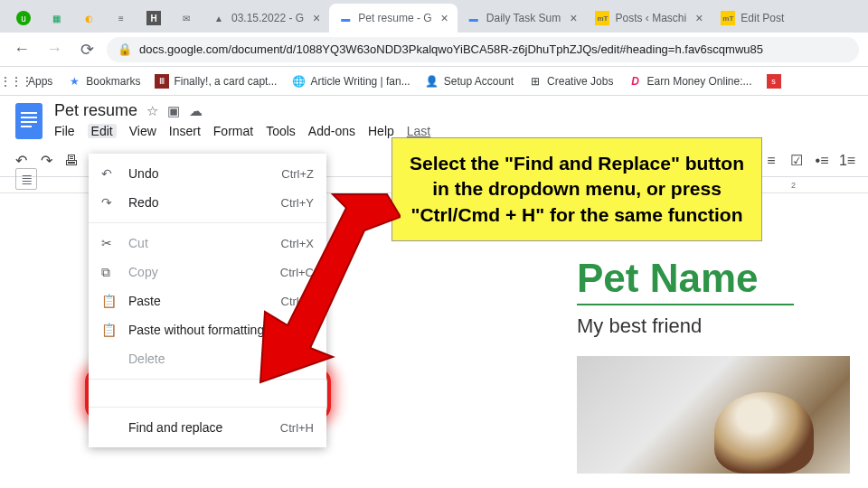 This screenshot has height=488, width=868. What do you see at coordinates (74, 81) in the screenshot?
I see `star-icon: ★` at bounding box center [74, 81].